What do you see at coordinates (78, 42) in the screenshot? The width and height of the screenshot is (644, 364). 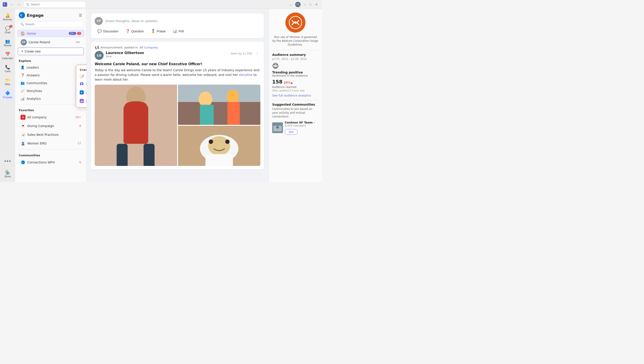 I see `user-options-button: •••` at bounding box center [78, 42].